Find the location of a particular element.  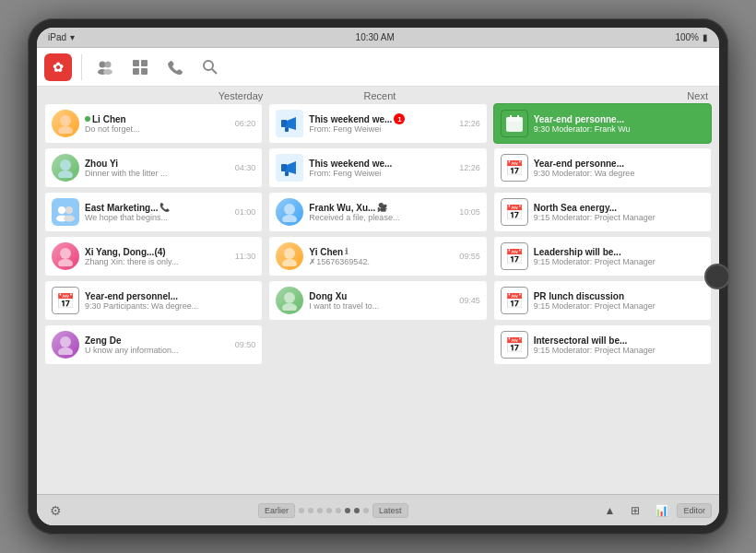

card-body: This weekend we... From: Feng Weiwei is located at coordinates (382, 168).